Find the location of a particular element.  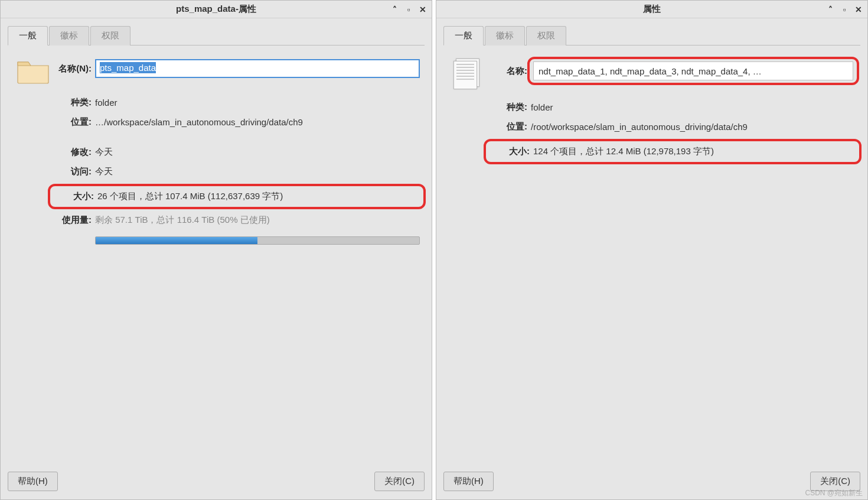

modified-label: 修改: is located at coordinates (74, 152).